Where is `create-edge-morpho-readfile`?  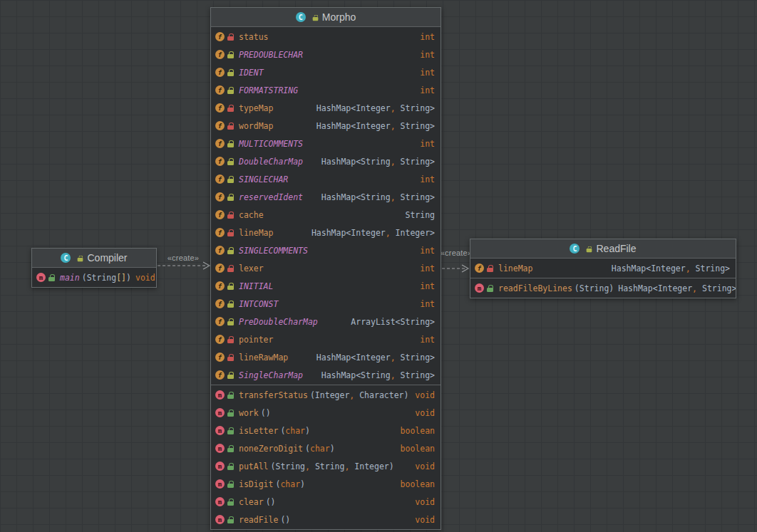
create-edge-morpho-readfile is located at coordinates (455, 268).